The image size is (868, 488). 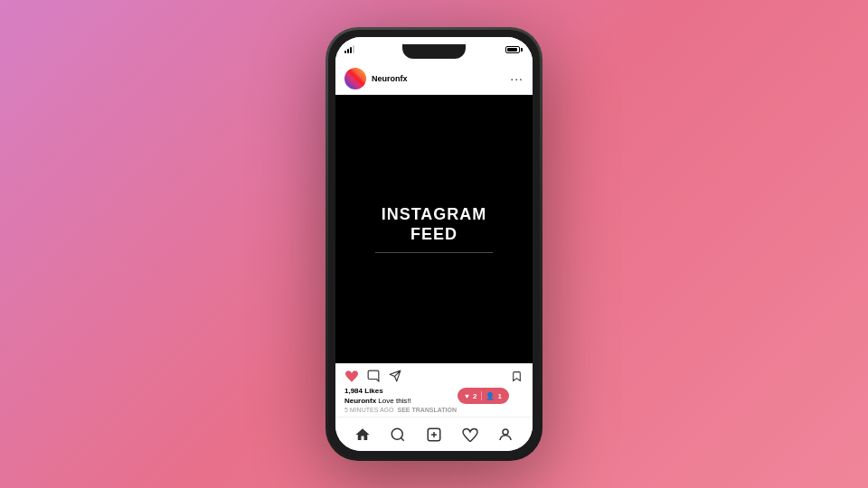 I want to click on action-icons-row, so click(x=434, y=376).